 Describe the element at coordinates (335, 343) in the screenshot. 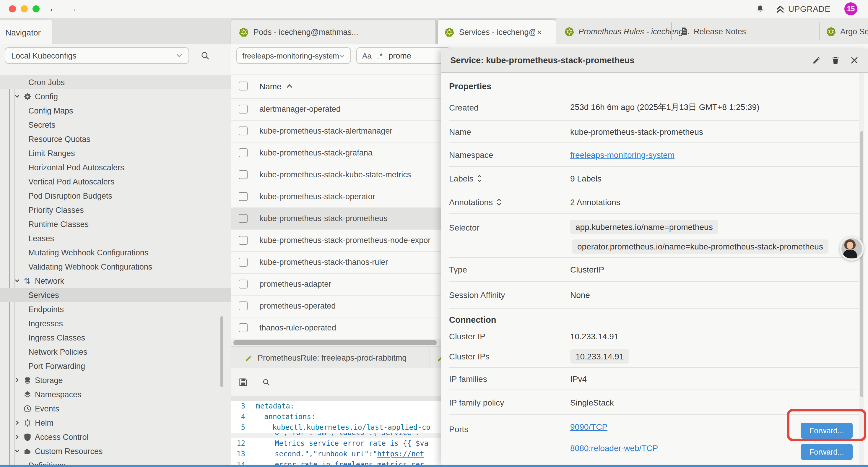

I see `horizontal-scrollbar-thumb` at that location.